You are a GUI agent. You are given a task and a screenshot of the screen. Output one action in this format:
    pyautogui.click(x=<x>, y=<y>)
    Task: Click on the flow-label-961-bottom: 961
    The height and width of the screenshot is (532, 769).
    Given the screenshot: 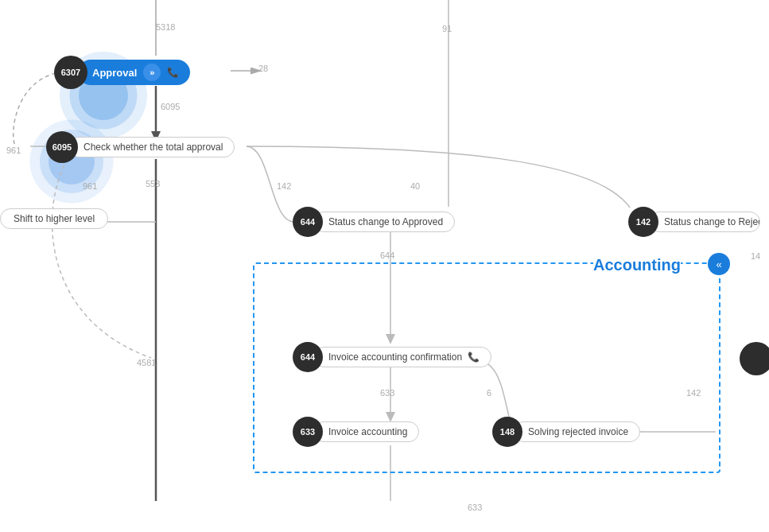 What is the action you would take?
    pyautogui.click(x=90, y=186)
    